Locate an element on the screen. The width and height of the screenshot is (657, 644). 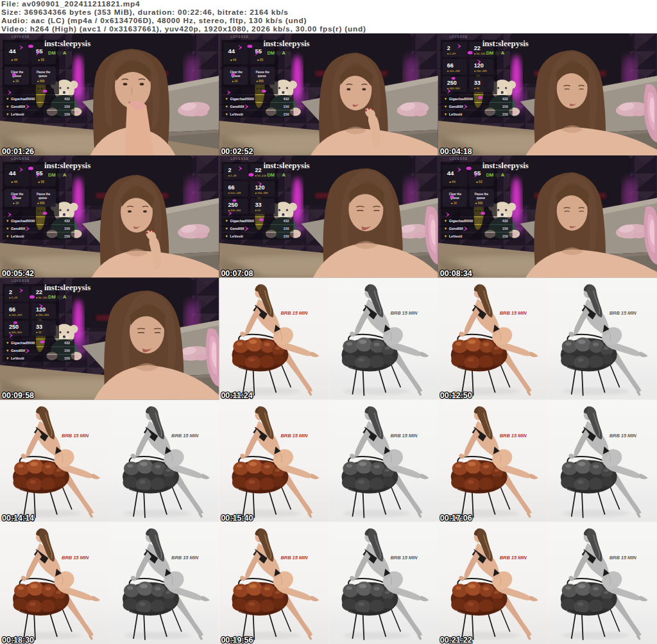
svg-text: 00:17:06 is located at coordinates (456, 518).